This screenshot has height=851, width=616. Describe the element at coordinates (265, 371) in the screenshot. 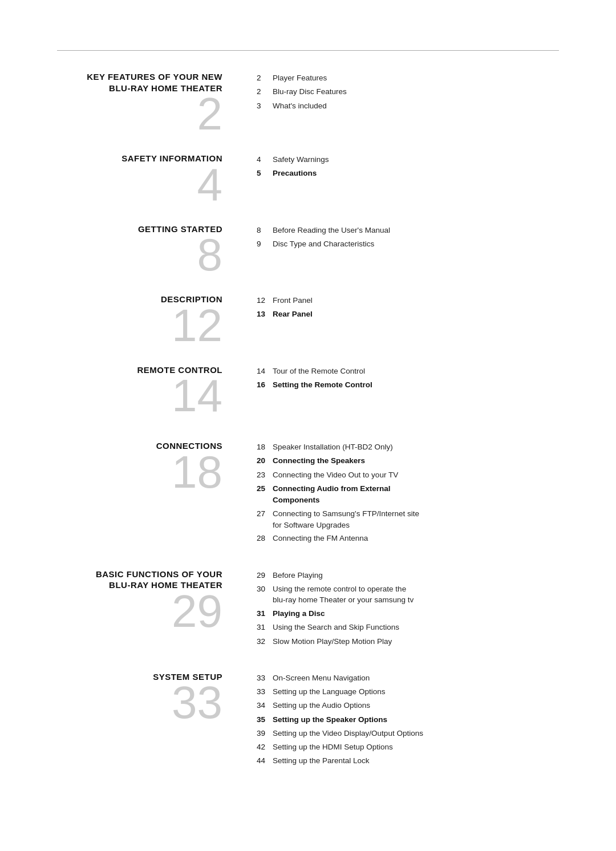

I see `toc-item-number: 14` at that location.